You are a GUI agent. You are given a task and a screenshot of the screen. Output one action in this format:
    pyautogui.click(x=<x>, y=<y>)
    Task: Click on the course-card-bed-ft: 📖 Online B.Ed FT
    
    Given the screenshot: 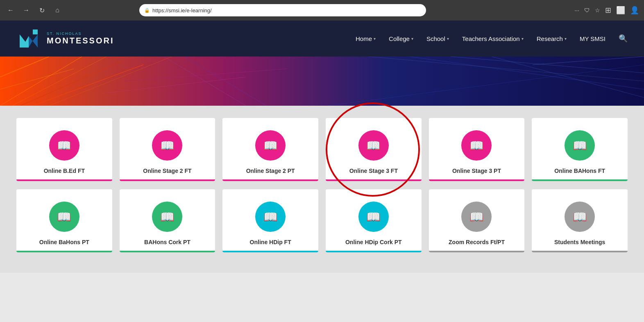 What is the action you would take?
    pyautogui.click(x=64, y=150)
    